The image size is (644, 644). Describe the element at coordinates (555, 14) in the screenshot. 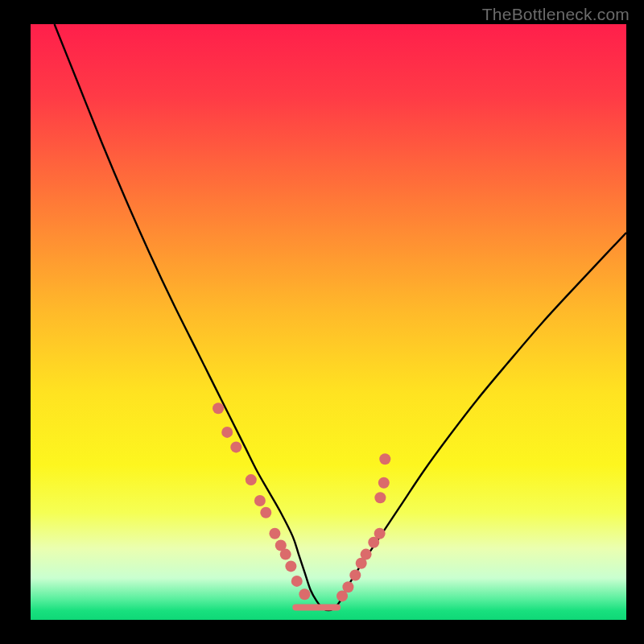

I see `watermark-label: TheBottleneck.com` at that location.